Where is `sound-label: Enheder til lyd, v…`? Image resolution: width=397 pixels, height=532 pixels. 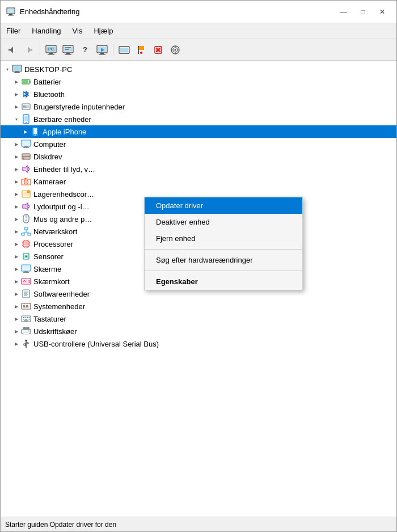 sound-label: Enheder til lyd, v… is located at coordinates (65, 169).